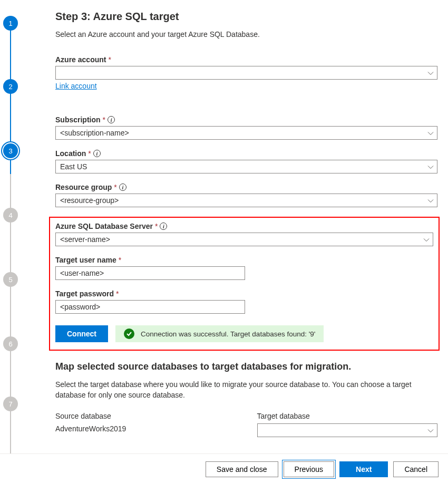 This screenshot has height=483, width=448. I want to click on step-7: 7, so click(11, 404).